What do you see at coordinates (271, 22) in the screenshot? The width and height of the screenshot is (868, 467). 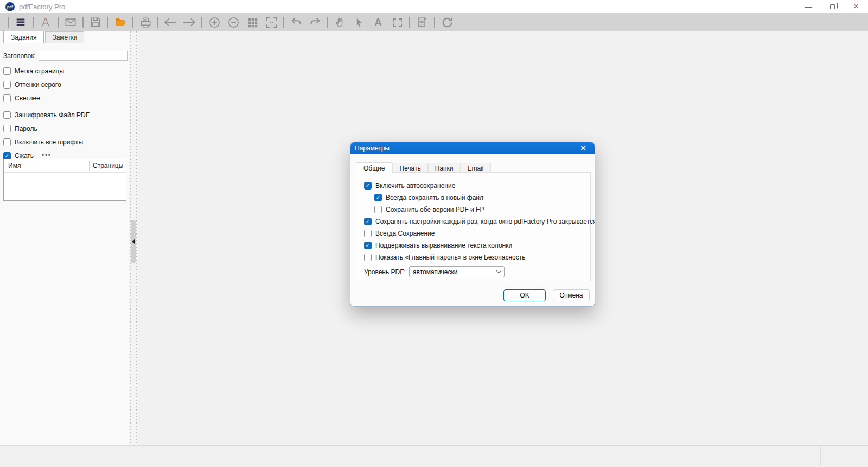 I see `fit-page-button` at bounding box center [271, 22].